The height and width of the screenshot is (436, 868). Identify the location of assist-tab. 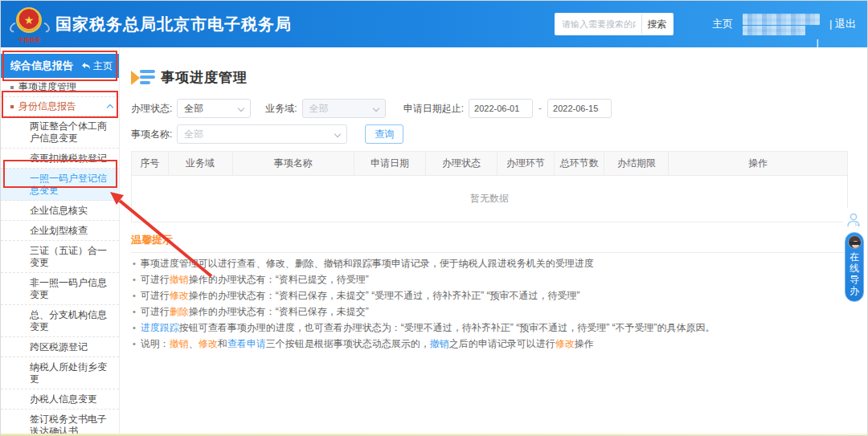
(854, 220).